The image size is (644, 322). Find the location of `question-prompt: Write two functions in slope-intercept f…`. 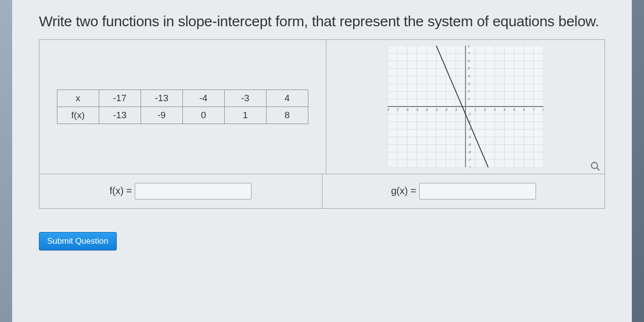

question-prompt: Write two functions in slope-intercept f… is located at coordinates (322, 21).